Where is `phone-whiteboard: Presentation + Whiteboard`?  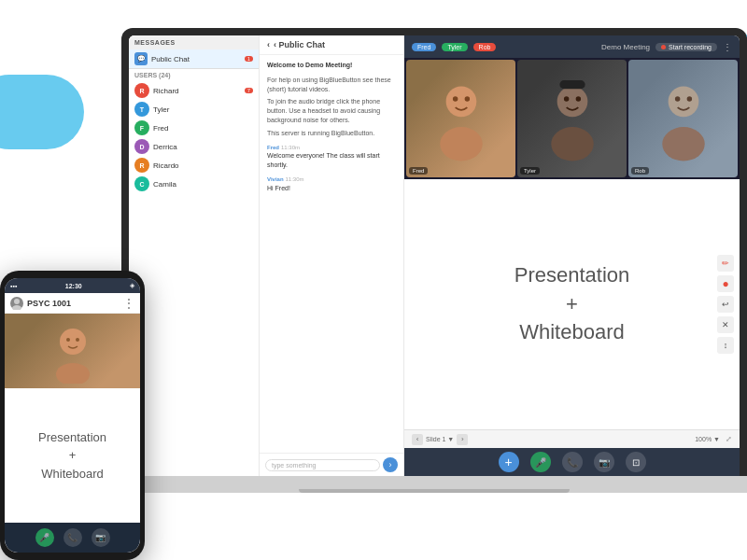
phone-whiteboard: Presentation + Whiteboard is located at coordinates (73, 455).